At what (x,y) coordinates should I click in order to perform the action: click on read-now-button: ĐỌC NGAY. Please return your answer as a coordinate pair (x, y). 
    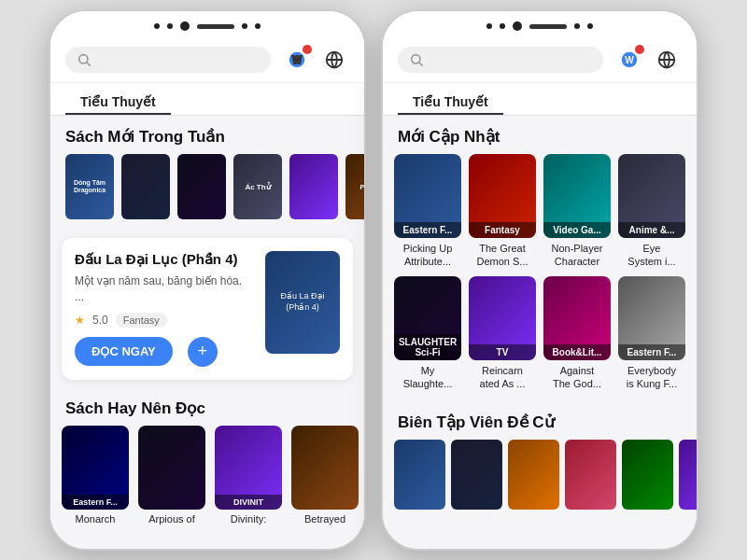
    Looking at the image, I should click on (123, 351).